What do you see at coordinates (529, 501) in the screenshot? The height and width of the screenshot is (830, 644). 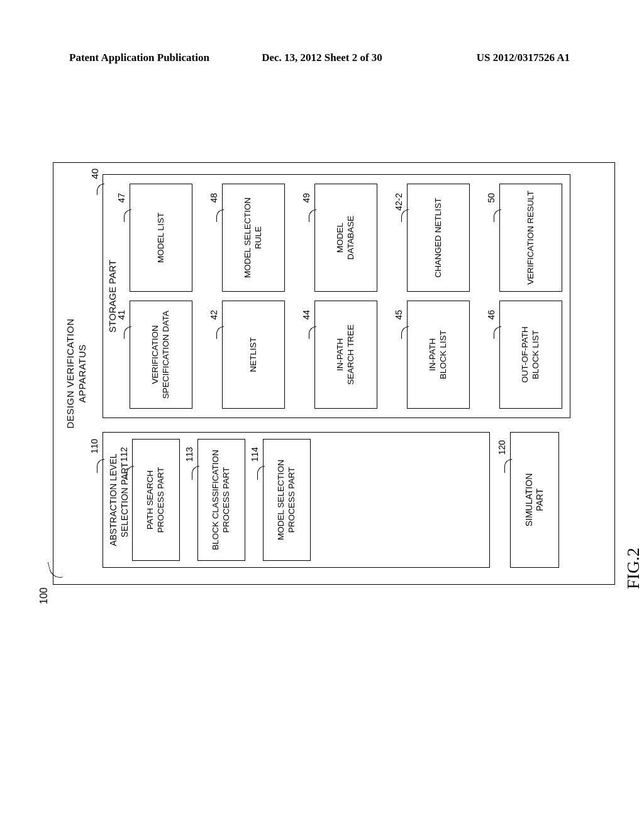 I see `block-120-l1: SIMULATION` at bounding box center [529, 501].